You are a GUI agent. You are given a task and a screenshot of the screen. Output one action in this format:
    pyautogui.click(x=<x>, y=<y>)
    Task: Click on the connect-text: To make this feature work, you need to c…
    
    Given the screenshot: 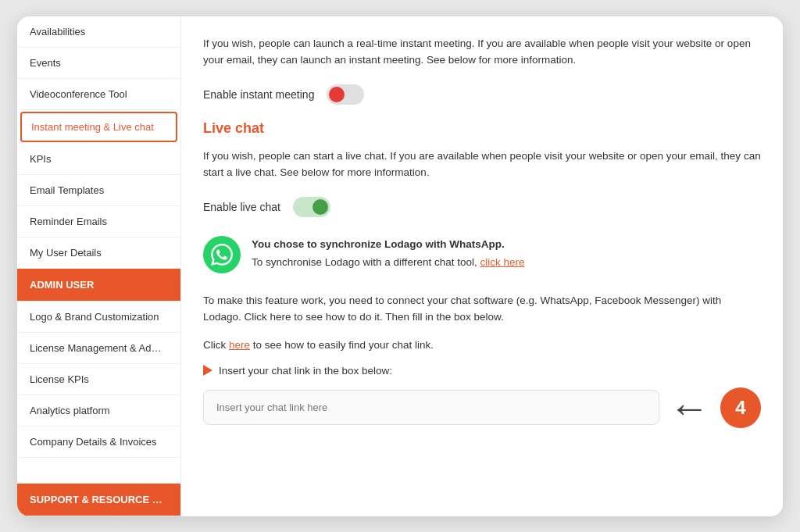 What is the action you would take?
    pyautogui.click(x=482, y=309)
    